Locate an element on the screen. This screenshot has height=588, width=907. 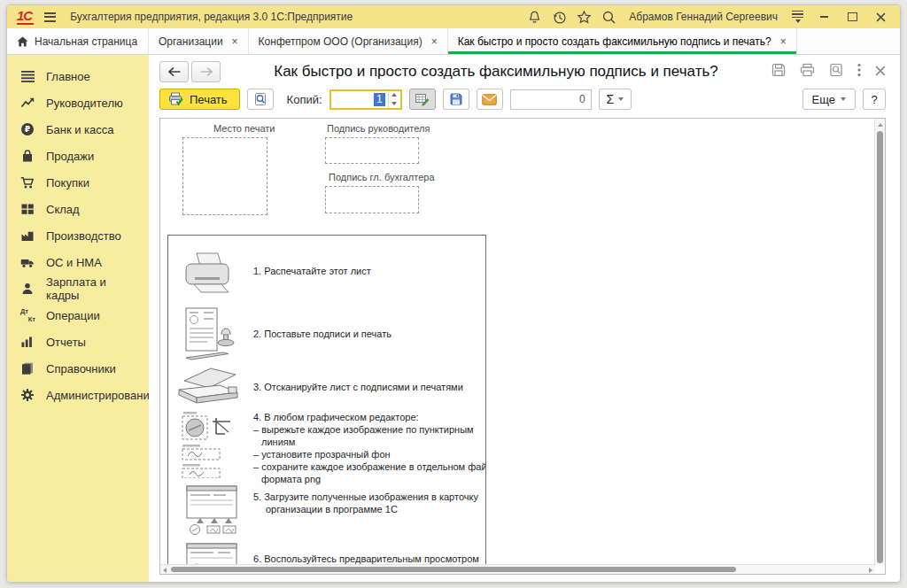
more-button: Еще is located at coordinates (829, 99).